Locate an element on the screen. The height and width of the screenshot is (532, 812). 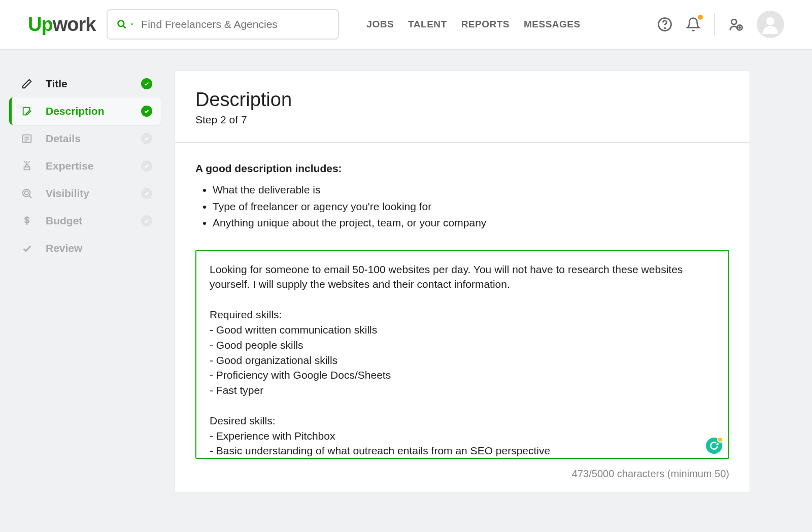
edit-file-icon is located at coordinates (27, 111).